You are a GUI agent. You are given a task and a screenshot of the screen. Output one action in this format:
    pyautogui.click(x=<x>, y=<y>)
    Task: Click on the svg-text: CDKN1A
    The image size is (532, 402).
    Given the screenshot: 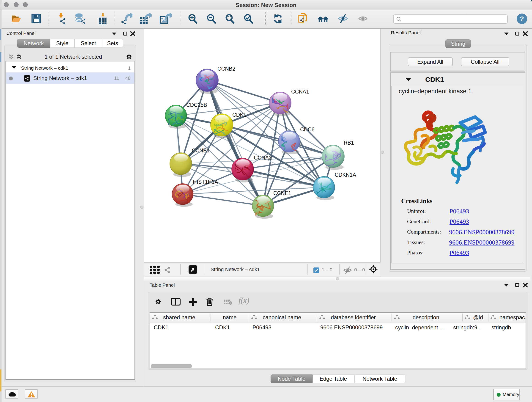 What is the action you would take?
    pyautogui.click(x=345, y=175)
    